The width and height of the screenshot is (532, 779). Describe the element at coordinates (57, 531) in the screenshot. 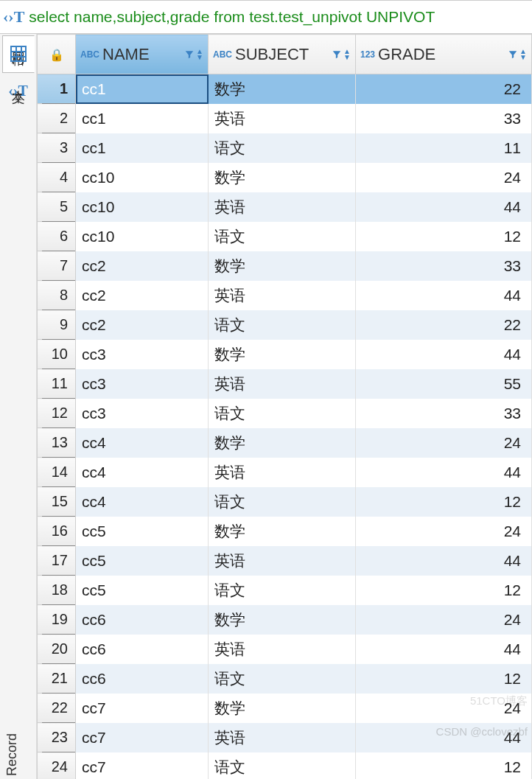

I see `row-number: 16` at that location.